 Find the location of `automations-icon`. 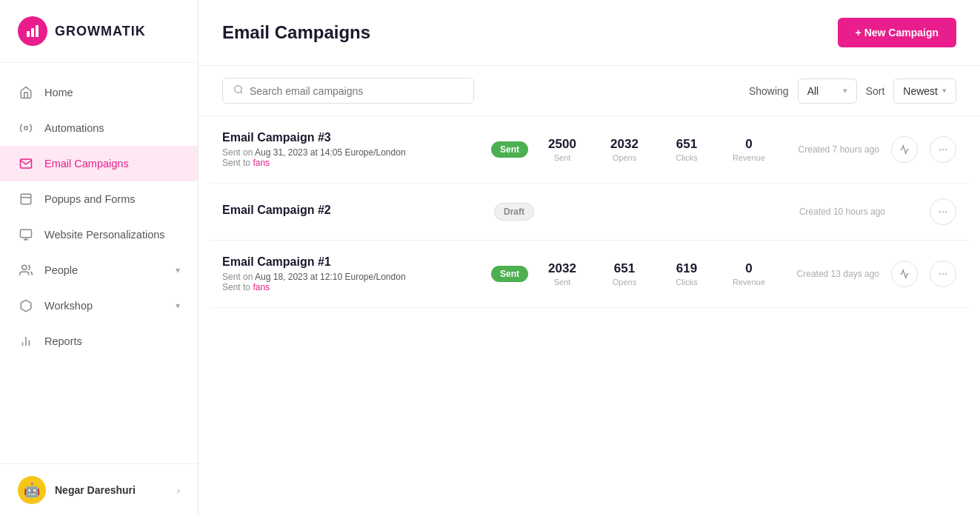

automations-icon is located at coordinates (26, 128).